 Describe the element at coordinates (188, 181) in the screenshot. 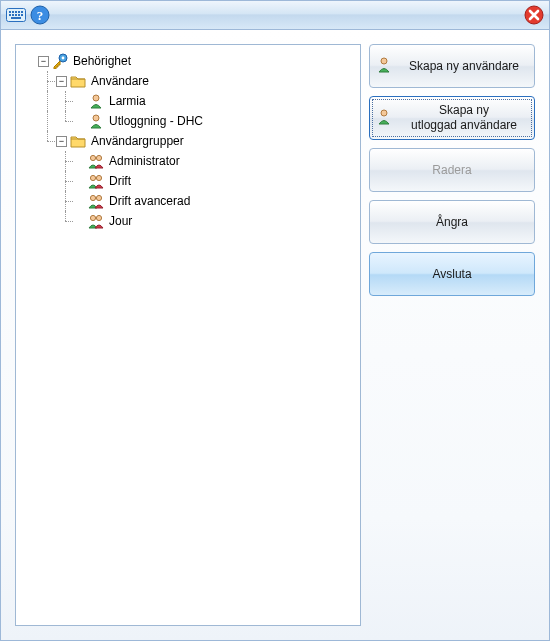

I see `tree-node-group: Drift` at that location.